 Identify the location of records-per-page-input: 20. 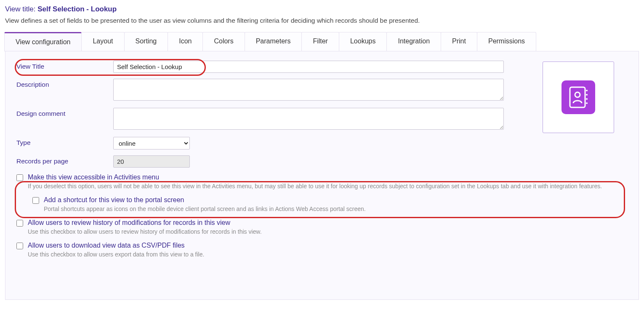
(152, 162).